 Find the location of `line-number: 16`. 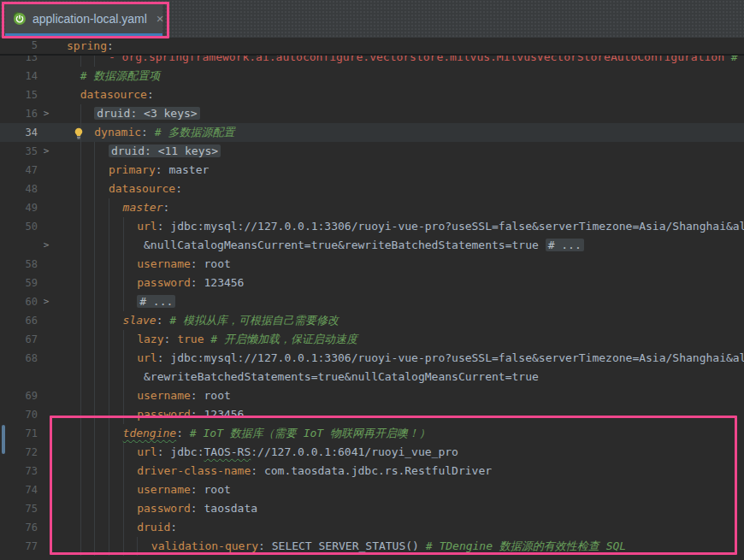

line-number: 16 is located at coordinates (19, 114).